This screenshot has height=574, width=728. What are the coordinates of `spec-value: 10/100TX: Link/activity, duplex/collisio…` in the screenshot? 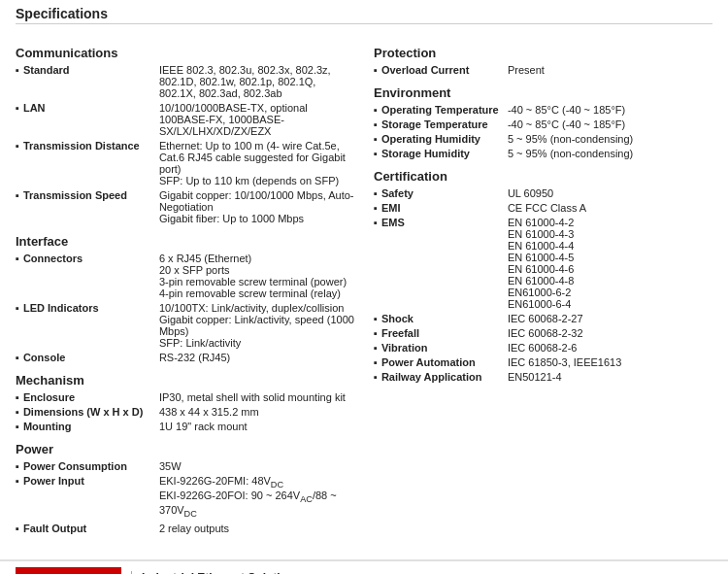 It's located at (256, 325).